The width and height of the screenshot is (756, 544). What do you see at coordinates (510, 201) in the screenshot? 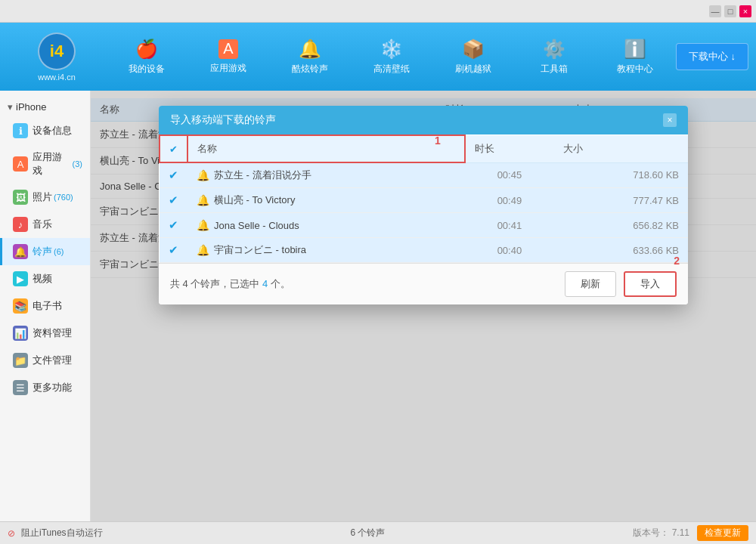
I see `row-duration-cell: 00:49` at bounding box center [510, 201].